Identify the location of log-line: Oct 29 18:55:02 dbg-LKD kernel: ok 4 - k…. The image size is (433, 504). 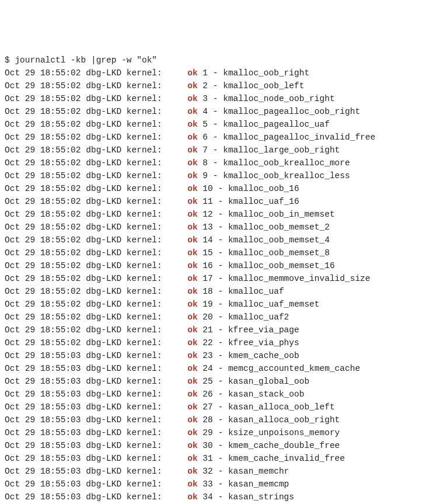
(216, 112).